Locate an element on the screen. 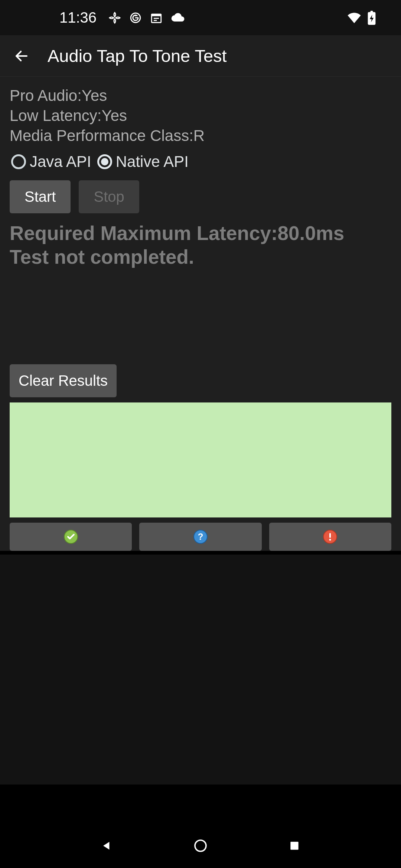  status-bar: 11:36 is located at coordinates (200, 18).